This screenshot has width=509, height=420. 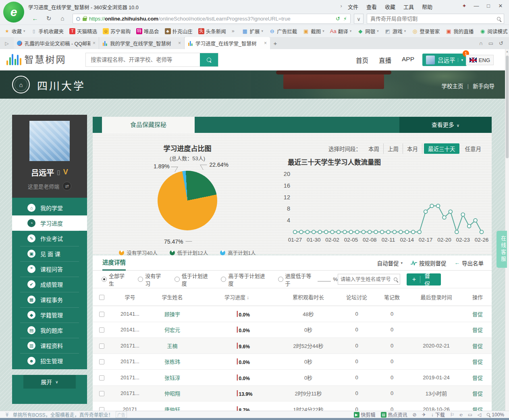 What do you see at coordinates (446, 125) in the screenshot?
I see `view-more-button: 查看更多∨` at bounding box center [446, 125].